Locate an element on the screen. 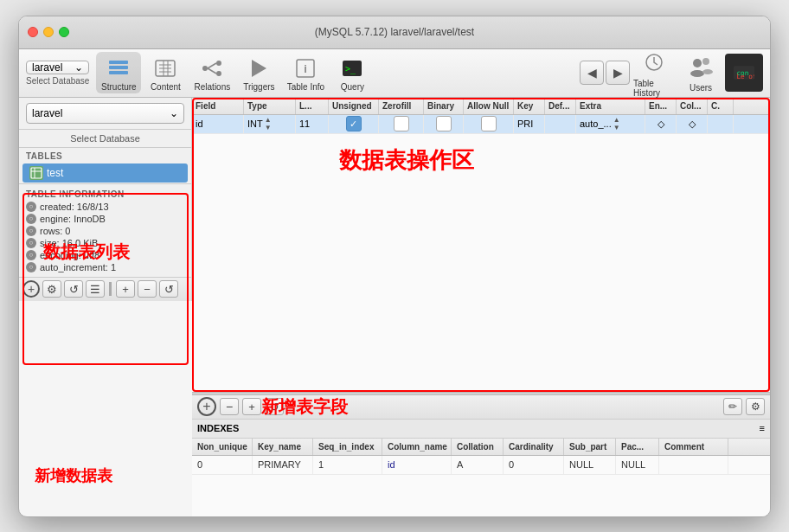 The height and width of the screenshot is (532, 789). indexes-table-header: Non_unique Key_name Seq_in_index Column_… is located at coordinates (481, 447).